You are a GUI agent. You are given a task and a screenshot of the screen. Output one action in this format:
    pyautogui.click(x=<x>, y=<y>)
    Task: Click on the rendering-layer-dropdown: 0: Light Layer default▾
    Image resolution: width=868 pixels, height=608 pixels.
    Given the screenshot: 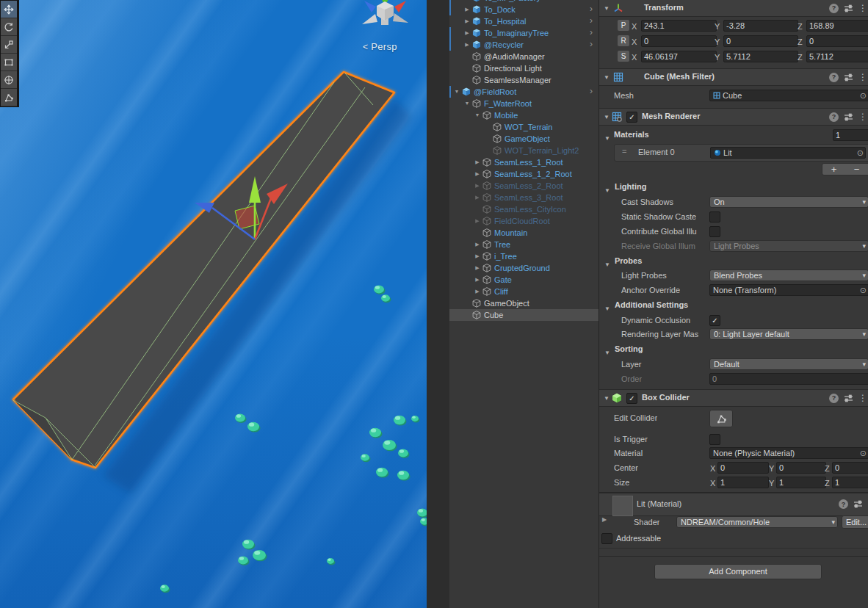 What is the action you would take?
    pyautogui.click(x=789, y=334)
    